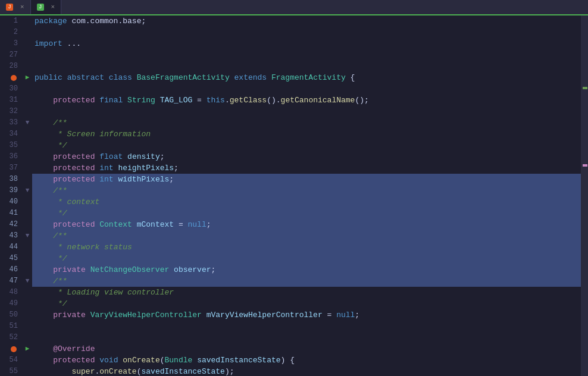 The width and height of the screenshot is (588, 376). I want to click on line-number-gutter: 1232728303132333435363738394041424344454…, so click(11, 196).